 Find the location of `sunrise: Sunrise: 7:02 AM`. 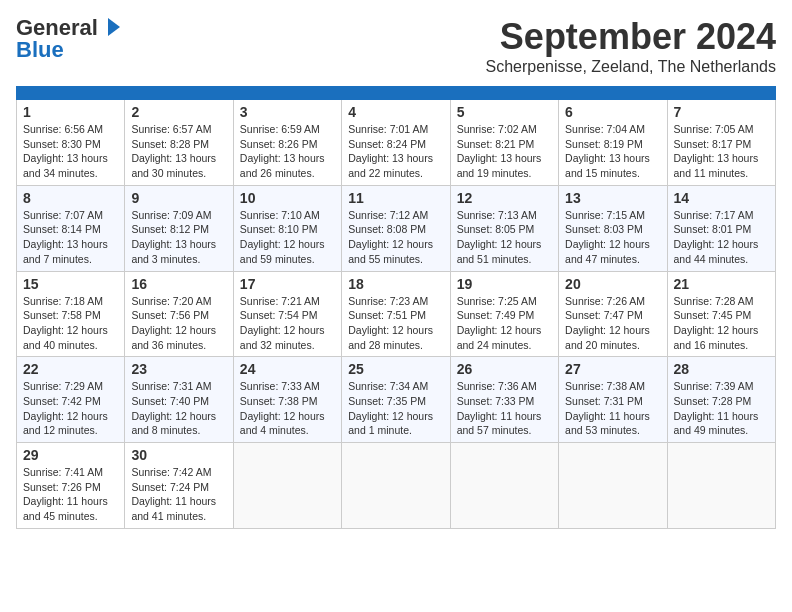

sunrise: Sunrise: 7:02 AM is located at coordinates (504, 130).